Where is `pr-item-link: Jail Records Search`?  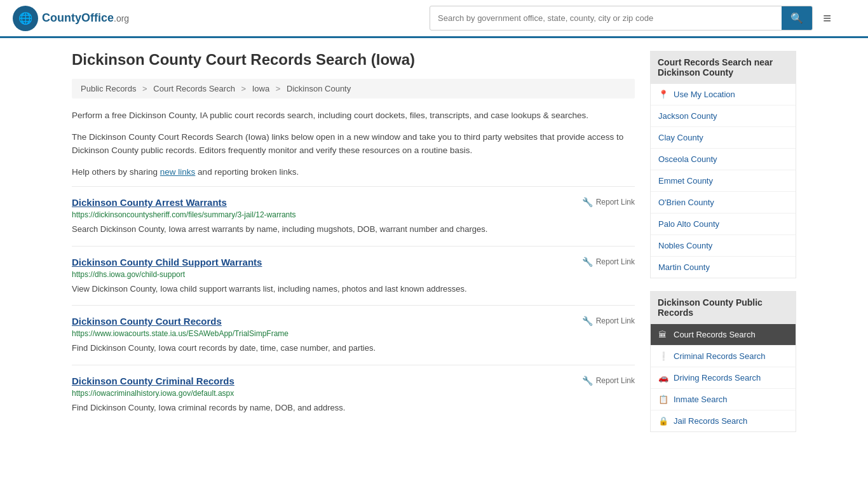 pr-item-link: Jail Records Search is located at coordinates (710, 421).